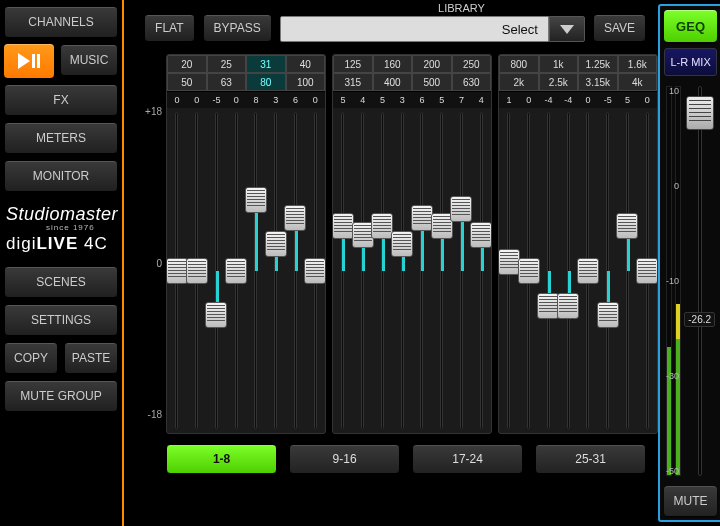 This screenshot has width=720, height=526. What do you see at coordinates (700, 113) in the screenshot?
I see `master-fader-knob` at bounding box center [700, 113].